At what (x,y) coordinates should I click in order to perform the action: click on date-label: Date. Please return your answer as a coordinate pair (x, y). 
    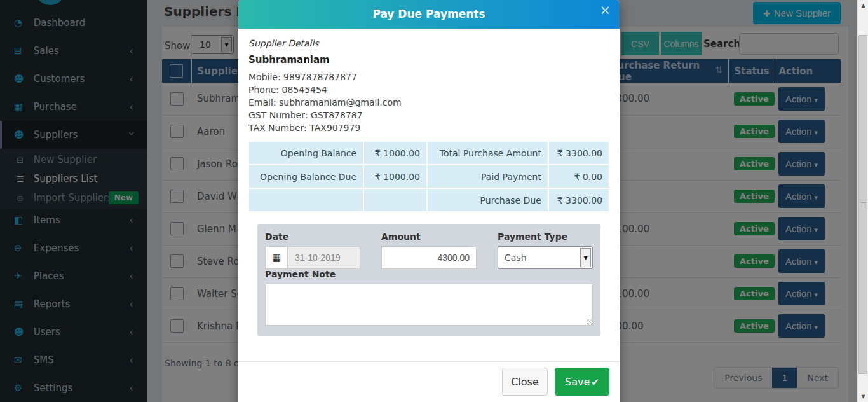
    Looking at the image, I should click on (277, 237).